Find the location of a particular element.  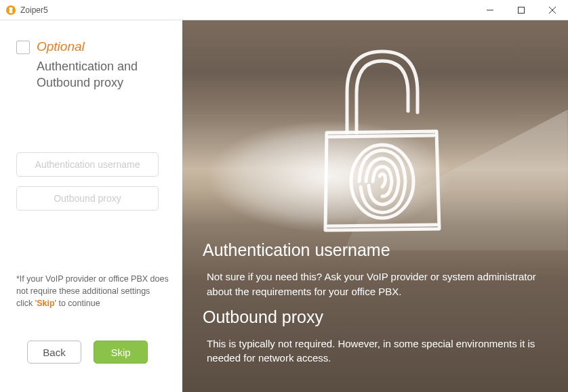

optional-checkbox is located at coordinates (23, 47).